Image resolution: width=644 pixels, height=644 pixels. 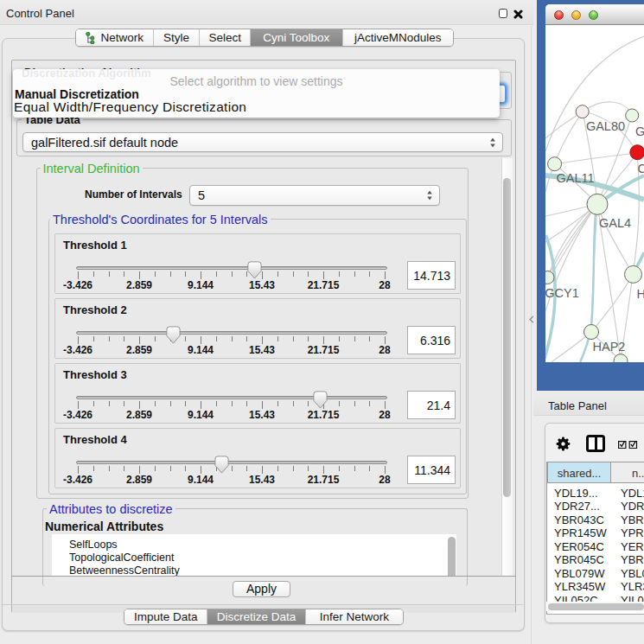 I want to click on svg-text: GAL4, so click(x=615, y=223).